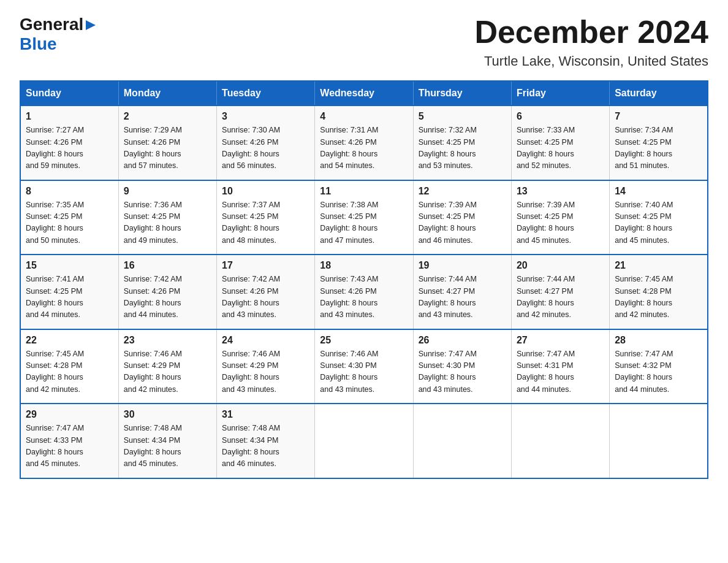  I want to click on calendar-cell: 22Sunrise: 7:45 AMSunset: 4:28 PMDayligh…, so click(69, 367).